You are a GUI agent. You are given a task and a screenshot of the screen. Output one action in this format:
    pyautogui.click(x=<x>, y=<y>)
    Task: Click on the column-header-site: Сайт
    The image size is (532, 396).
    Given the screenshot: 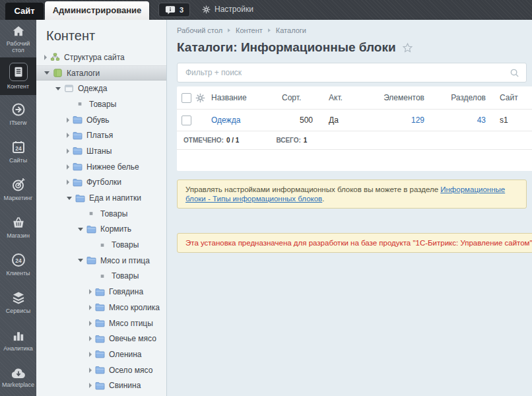 What is the action you would take?
    pyautogui.click(x=510, y=98)
    